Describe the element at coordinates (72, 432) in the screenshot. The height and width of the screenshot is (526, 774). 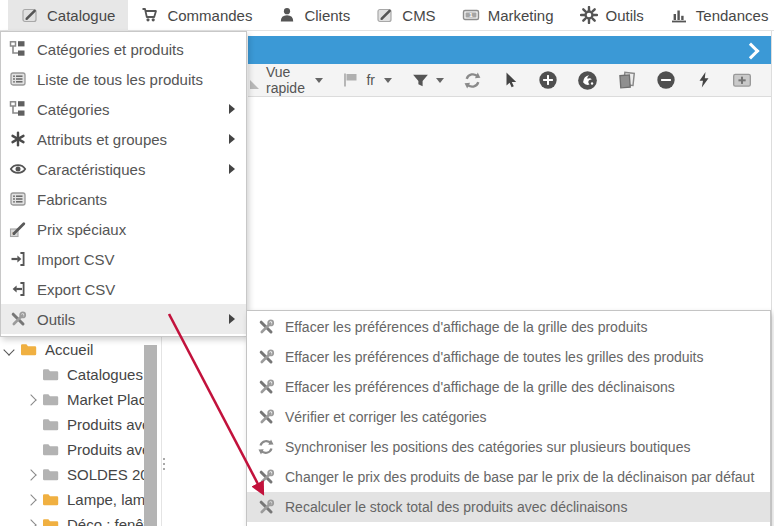
I see `category-tree: Accueil Catalogues F Market Place Produi…` at that location.